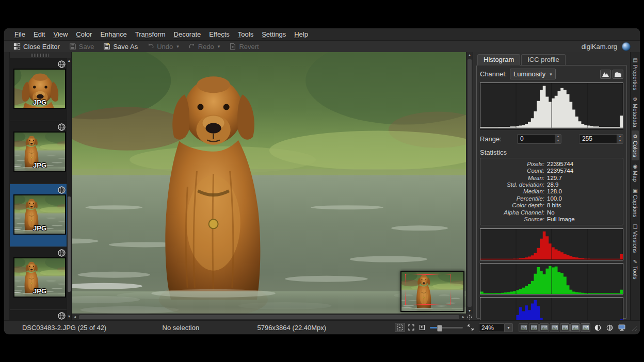 The height and width of the screenshot is (362, 644). Describe the element at coordinates (40, 55) in the screenshot. I see `thumbbar-drag-handle` at that location.